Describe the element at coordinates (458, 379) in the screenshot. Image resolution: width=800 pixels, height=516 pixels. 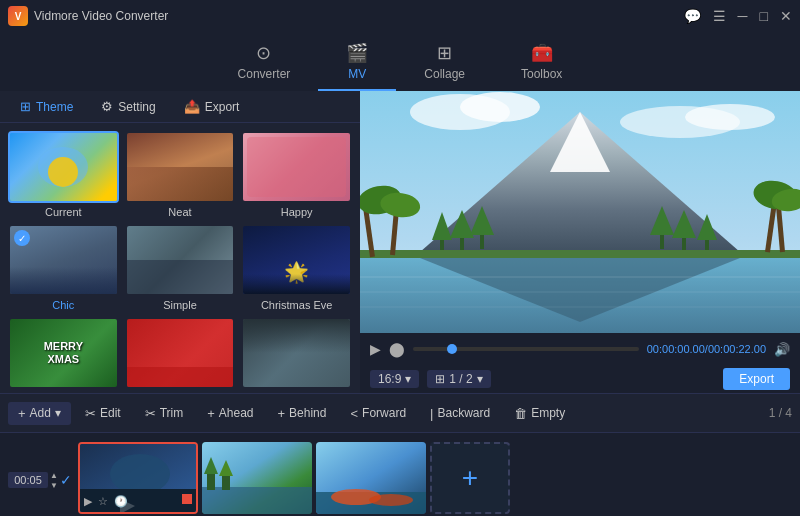
I see `fraction-button: ⊞ 1 / 2 ▾` at that location.